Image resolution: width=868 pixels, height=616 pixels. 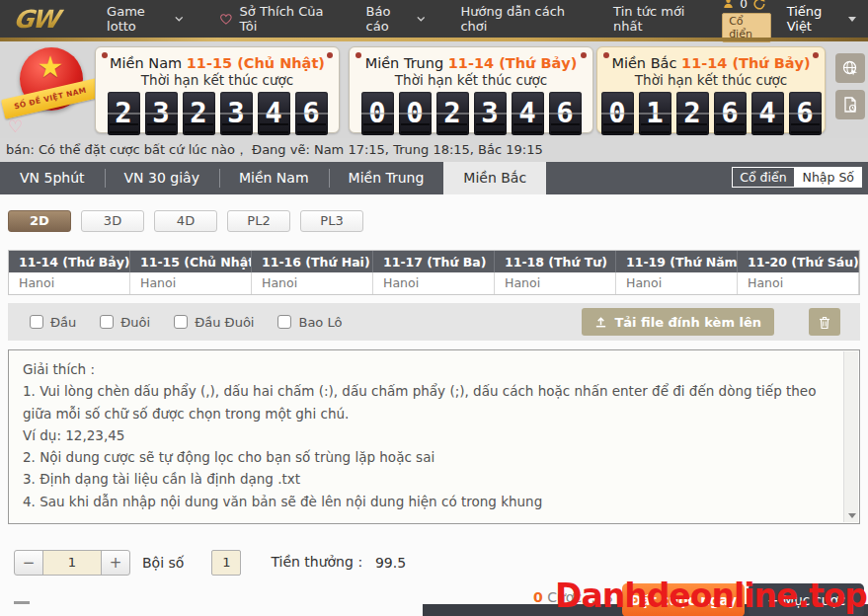 I want to click on clear-button, so click(x=825, y=322).